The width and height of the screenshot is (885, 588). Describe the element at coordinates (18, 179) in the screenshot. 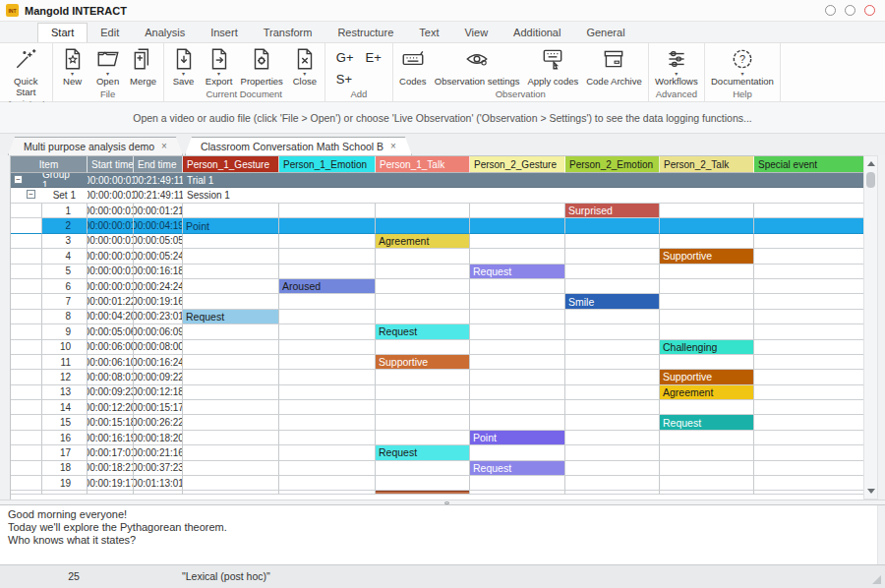

I see `collapse-toggle: −` at that location.